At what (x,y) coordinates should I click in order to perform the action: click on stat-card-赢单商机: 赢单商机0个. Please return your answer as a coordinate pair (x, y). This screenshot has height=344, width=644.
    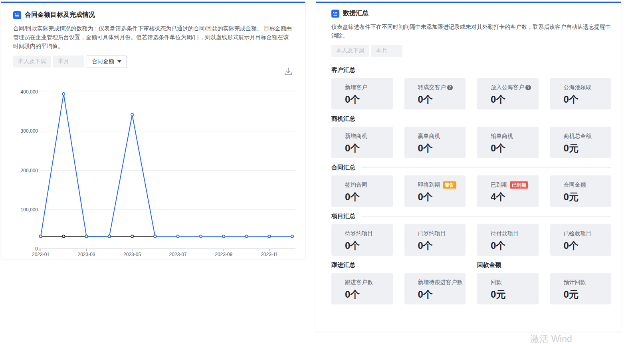
    Looking at the image, I should click on (435, 142).